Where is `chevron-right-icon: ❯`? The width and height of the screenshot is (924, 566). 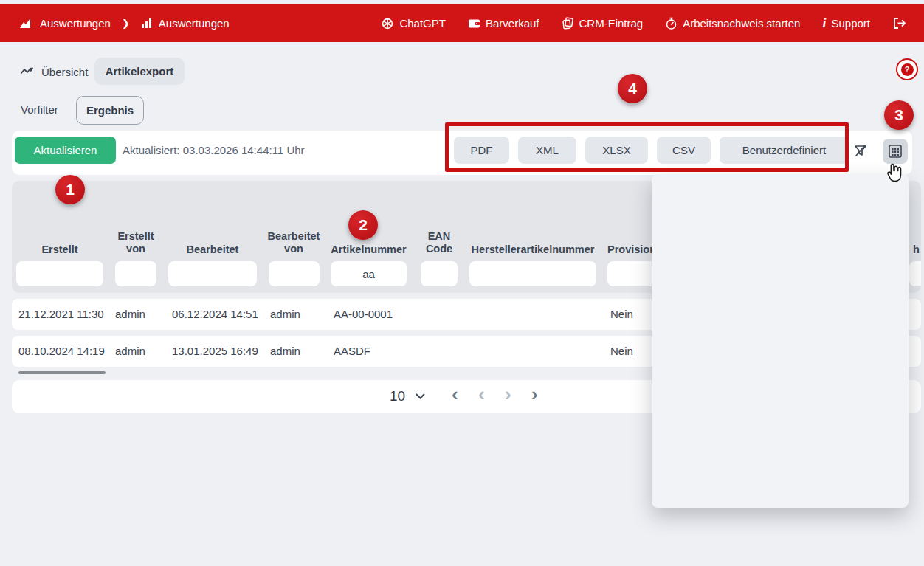 chevron-right-icon: ❯ is located at coordinates (125, 24).